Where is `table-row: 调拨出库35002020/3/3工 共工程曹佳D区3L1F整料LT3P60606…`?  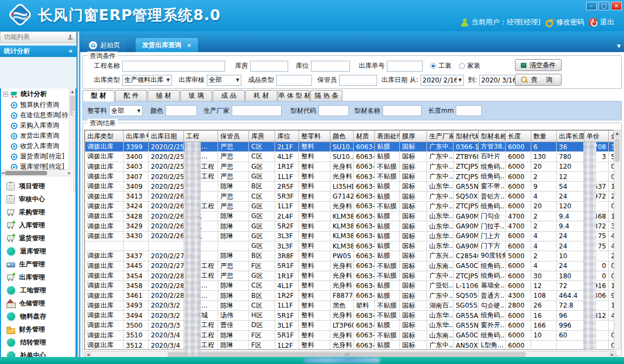 table-row: 调拨出库35002020/3/3工 共工程曹佳D区3L1F整料LT3P60606… is located at coordinates (351, 325).